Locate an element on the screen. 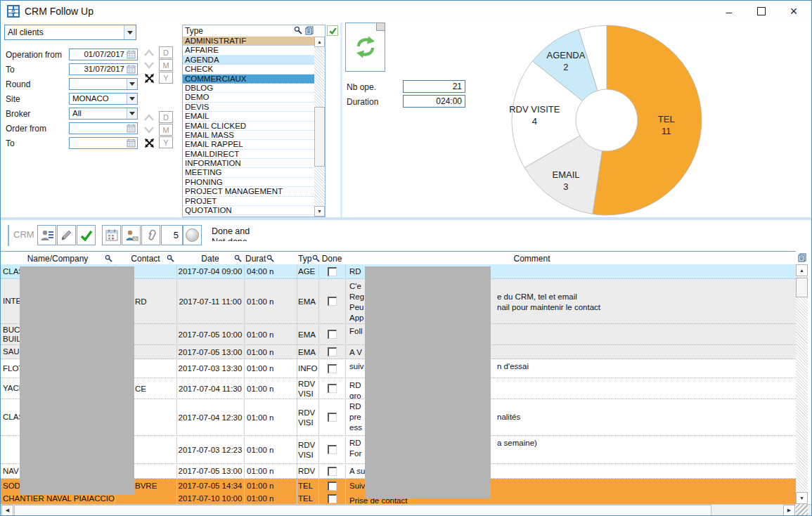 Image resolution: width=812 pixels, height=516 pixels. person-mail-button is located at coordinates (131, 235).